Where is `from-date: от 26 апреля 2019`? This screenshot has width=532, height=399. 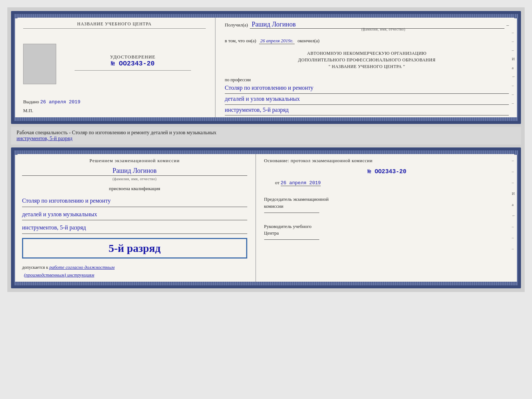
from-date: от 26 апреля 2019 is located at coordinates (387, 183).